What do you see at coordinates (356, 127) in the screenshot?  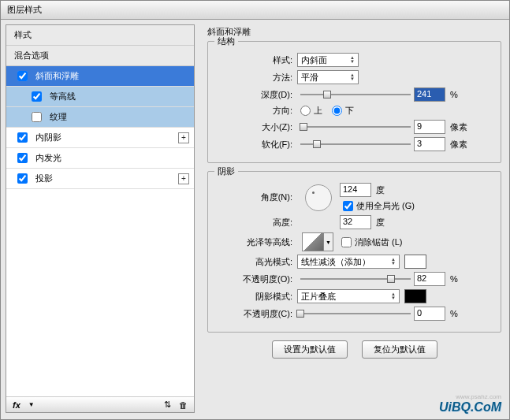 I see `size-slider` at bounding box center [356, 127].